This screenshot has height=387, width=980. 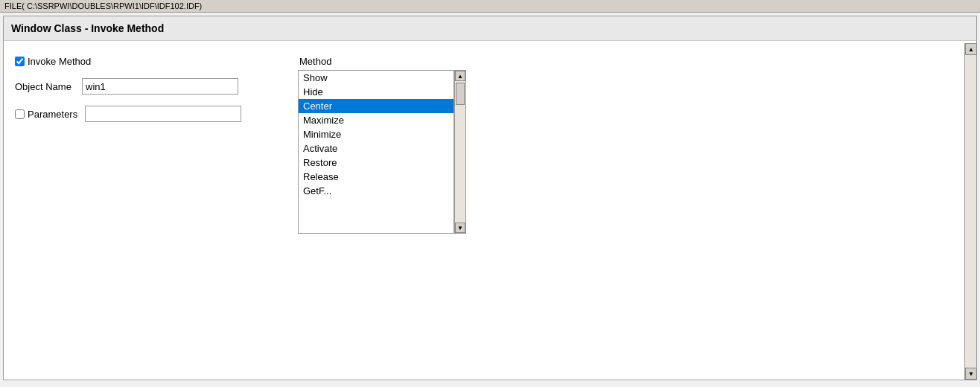 What do you see at coordinates (376, 121) in the screenshot?
I see `list-item: Maximize` at bounding box center [376, 121].